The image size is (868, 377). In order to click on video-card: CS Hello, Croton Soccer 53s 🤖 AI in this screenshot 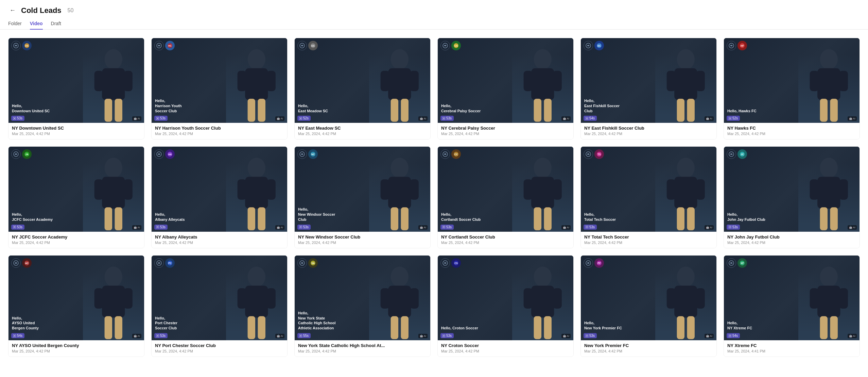, I will do `click(506, 306)`.